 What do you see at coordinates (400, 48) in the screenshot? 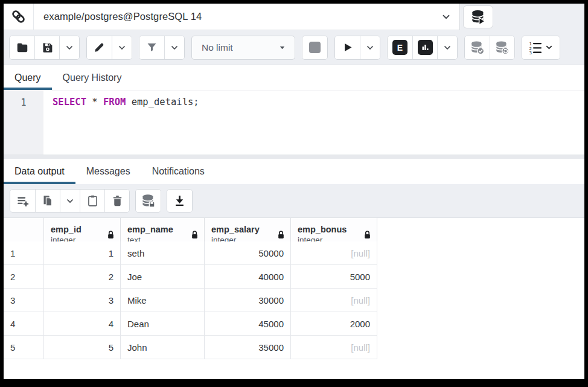
I see `explain-button: E` at bounding box center [400, 48].